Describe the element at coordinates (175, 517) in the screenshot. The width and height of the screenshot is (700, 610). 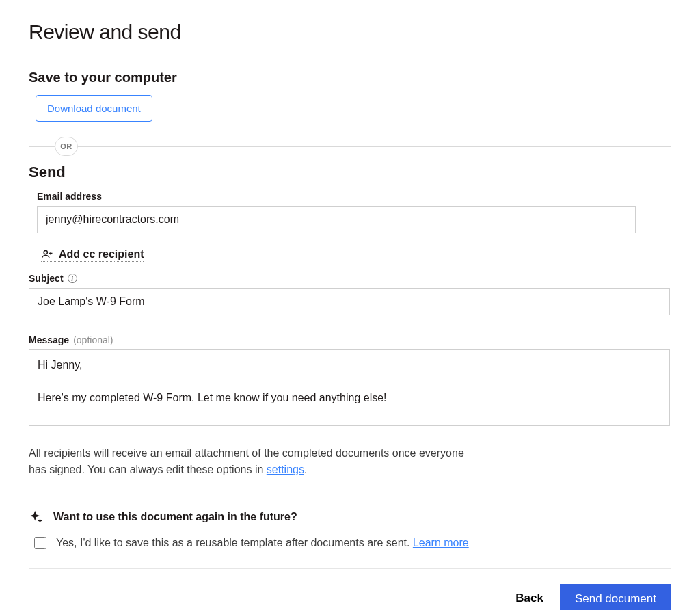
I see `reuse-heading: Want to use this document again in the f…` at that location.